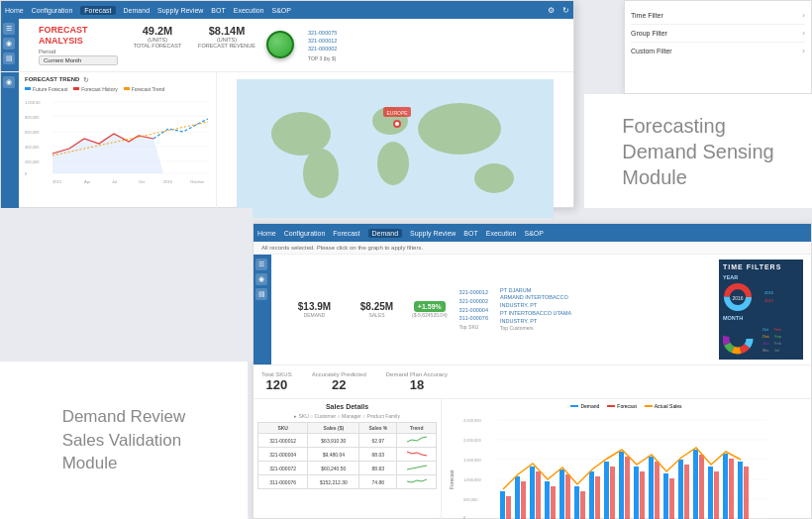  What do you see at coordinates (417, 441) in the screenshot?
I see `row1-trend` at bounding box center [417, 441].